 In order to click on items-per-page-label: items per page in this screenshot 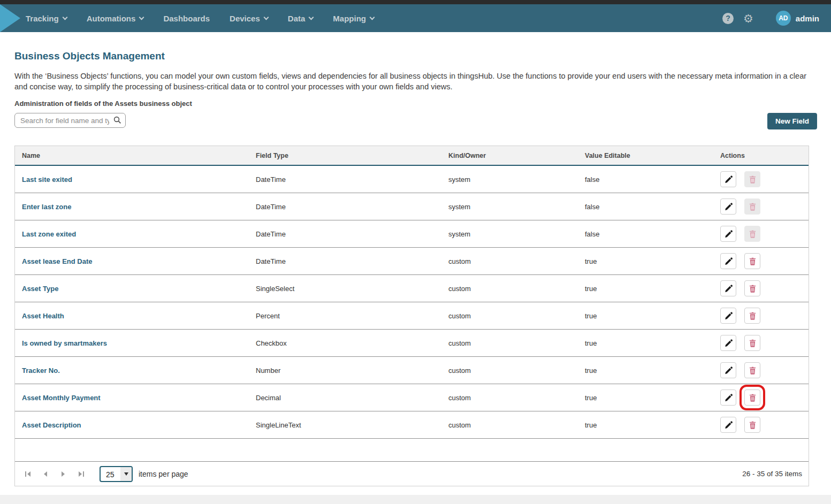, I will do `click(164, 474)`.